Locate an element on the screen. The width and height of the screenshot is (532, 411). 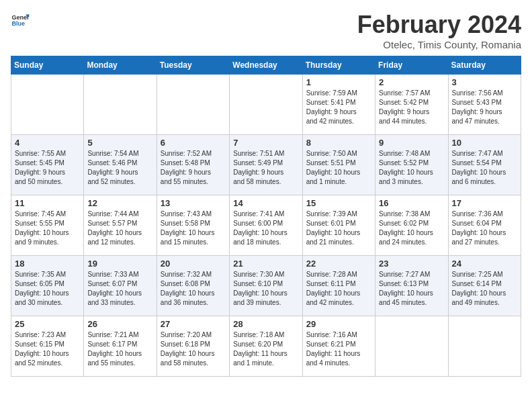
day-info: Sunrise: 7:41 AM Sunset: 6:00 PM Dayligh… is located at coordinates (266, 228).